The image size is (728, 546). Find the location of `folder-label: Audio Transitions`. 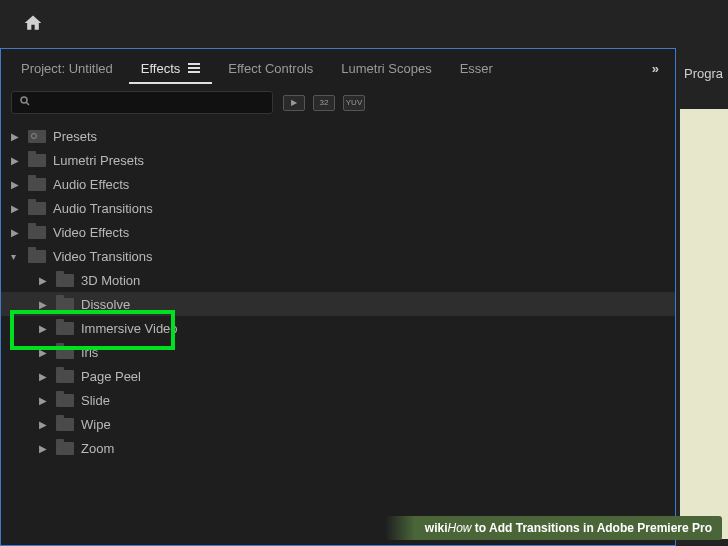

folder-label: Audio Transitions is located at coordinates (103, 208).